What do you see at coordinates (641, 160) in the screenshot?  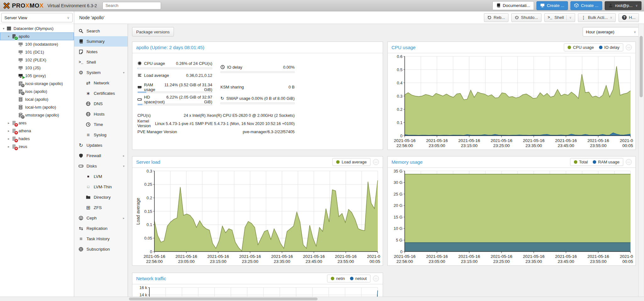 I see `vertical-scrollbar` at bounding box center [641, 160].